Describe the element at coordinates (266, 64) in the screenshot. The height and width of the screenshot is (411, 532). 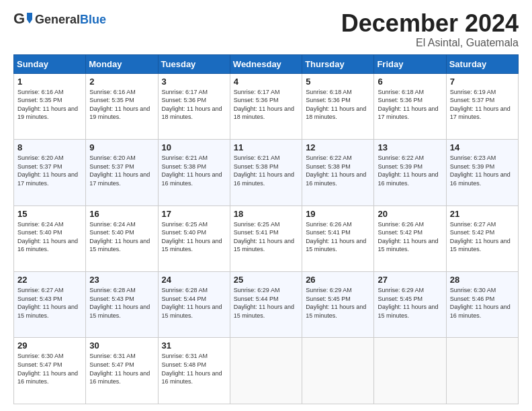
I see `weekday-header-wednesday: Wednesday` at that location.